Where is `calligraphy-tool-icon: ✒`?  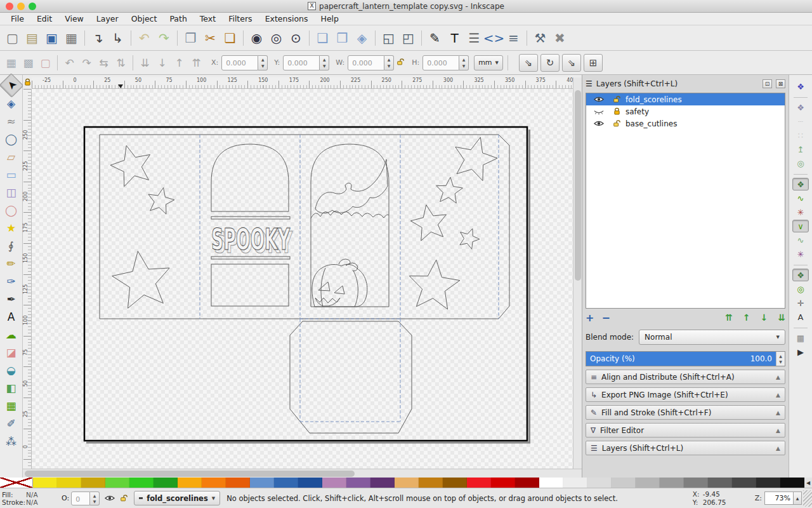
calligraphy-tool-icon: ✒ is located at coordinates (11, 298).